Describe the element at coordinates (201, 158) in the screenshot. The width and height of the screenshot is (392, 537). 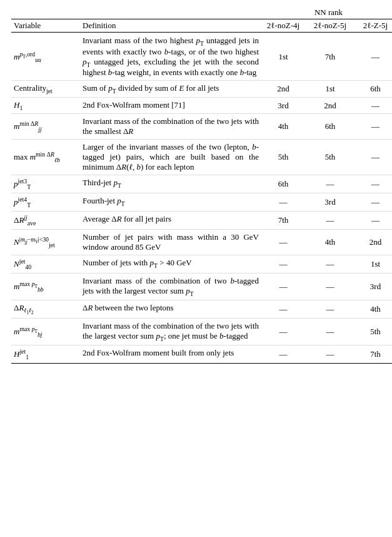
I see `table-row: max mmin ΔRℓbLarger of the invariant mas…` at that location.